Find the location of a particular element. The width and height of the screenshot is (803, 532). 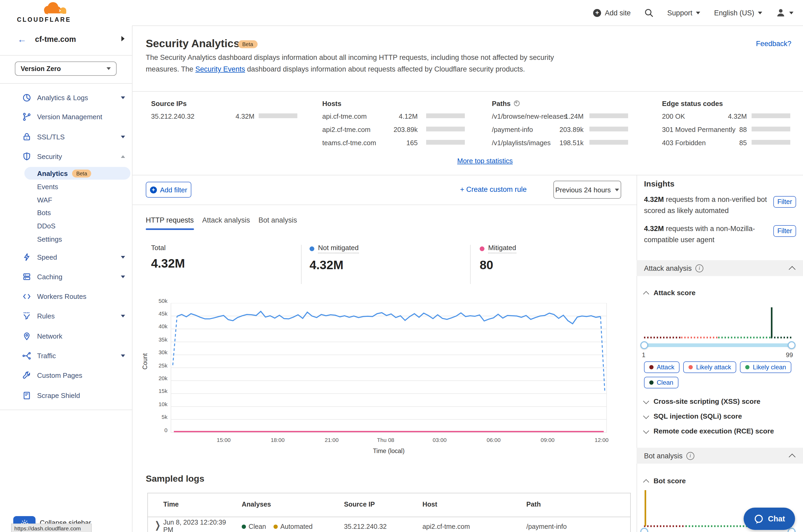

sidebar-item-settings: Settings is located at coordinates (66, 239).